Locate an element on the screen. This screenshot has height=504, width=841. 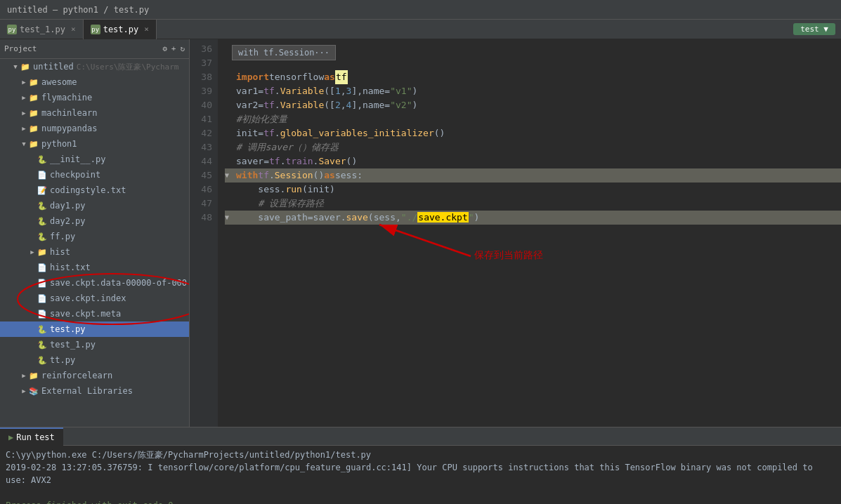
cmt-47: # 设置保存路径 is located at coordinates (280, 204).